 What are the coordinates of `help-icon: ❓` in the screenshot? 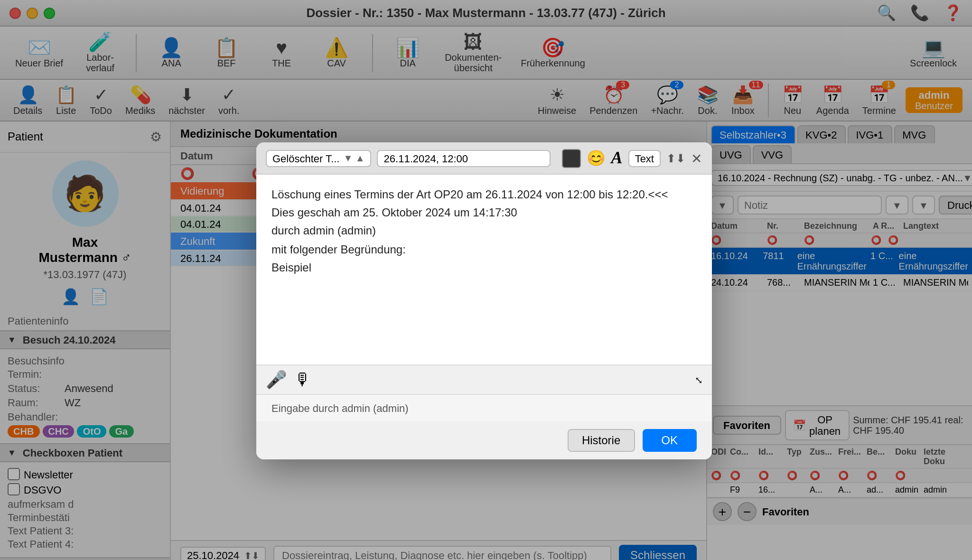 It's located at (953, 13).